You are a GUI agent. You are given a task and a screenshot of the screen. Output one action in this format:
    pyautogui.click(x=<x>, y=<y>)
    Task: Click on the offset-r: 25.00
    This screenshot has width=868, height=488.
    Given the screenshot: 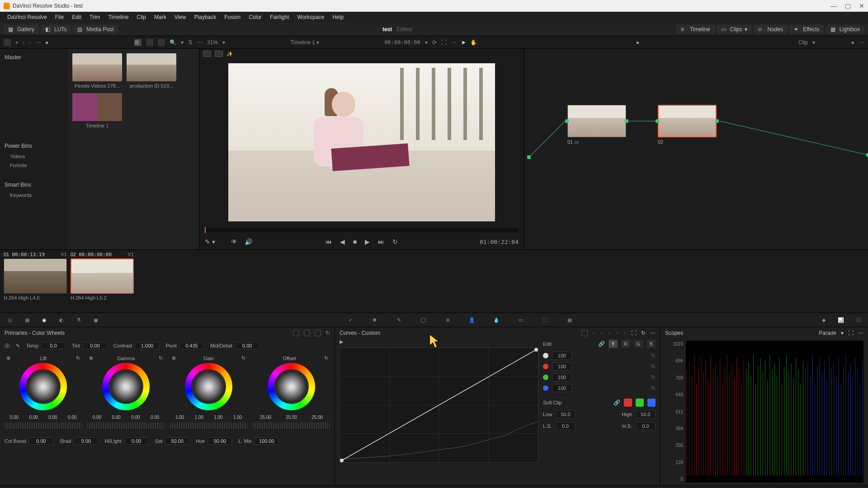 What is the action you would take?
    pyautogui.click(x=266, y=418)
    